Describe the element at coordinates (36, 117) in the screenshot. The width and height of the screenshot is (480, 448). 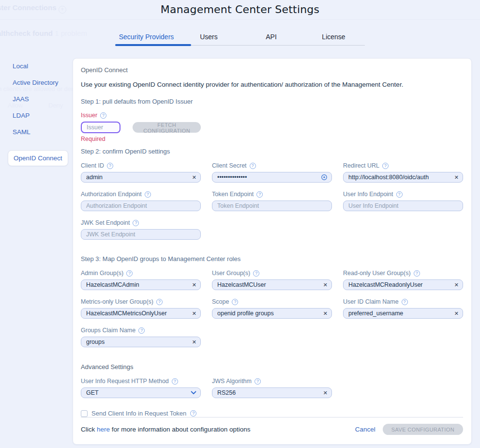
I see `security-provider-sidebar: Local Active Directory JAAS LDAP SAML Op…` at that location.